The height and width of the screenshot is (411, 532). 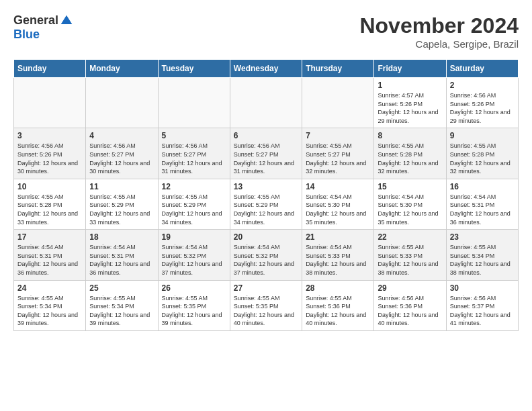 What do you see at coordinates (193, 153) in the screenshot?
I see `day-cell: 5Sunrise: 4:56 AM Sunset: 5:27 PM Daylig…` at bounding box center [193, 153].